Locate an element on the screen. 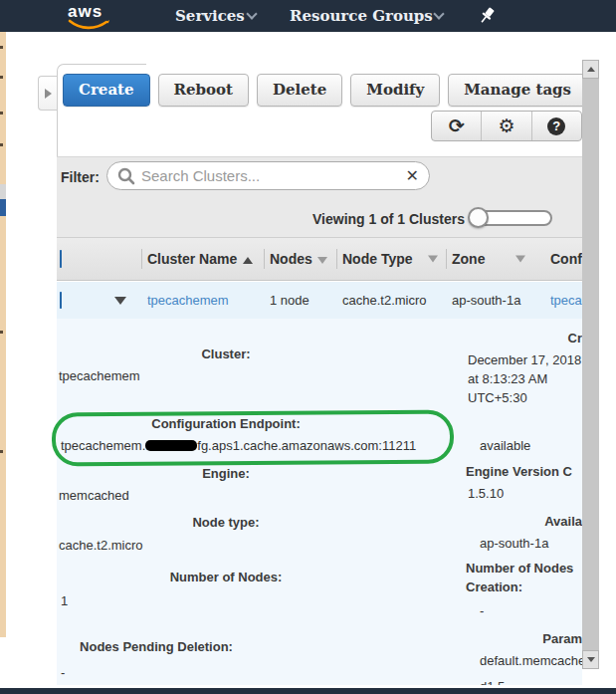 The height and width of the screenshot is (694, 616). row-conf-endpoint-link: tpeca is located at coordinates (566, 301).